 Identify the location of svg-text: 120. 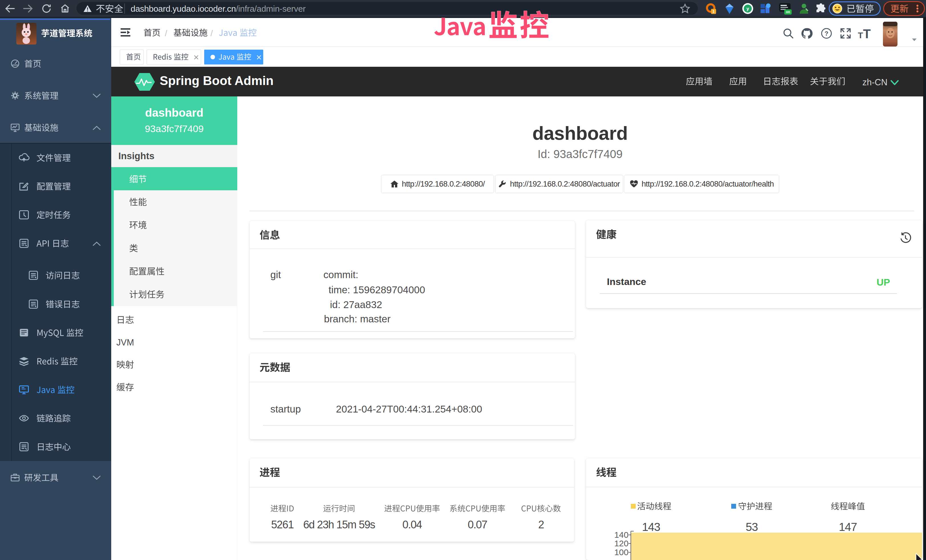
(622, 543).